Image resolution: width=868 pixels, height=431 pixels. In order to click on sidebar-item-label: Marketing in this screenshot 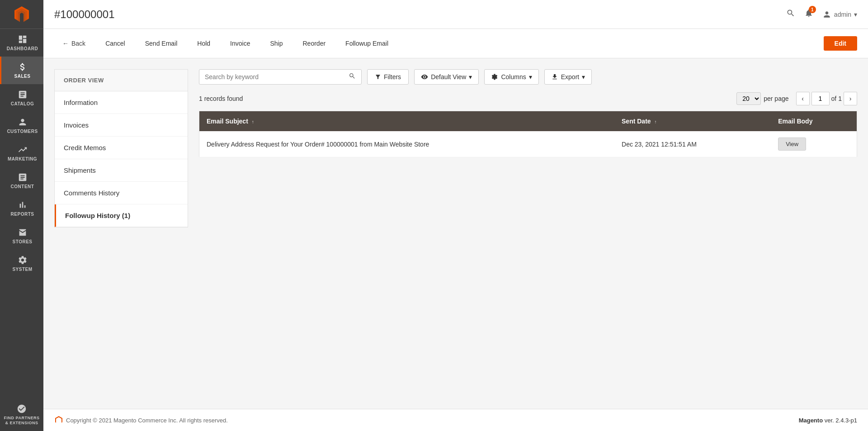, I will do `click(23, 159)`.